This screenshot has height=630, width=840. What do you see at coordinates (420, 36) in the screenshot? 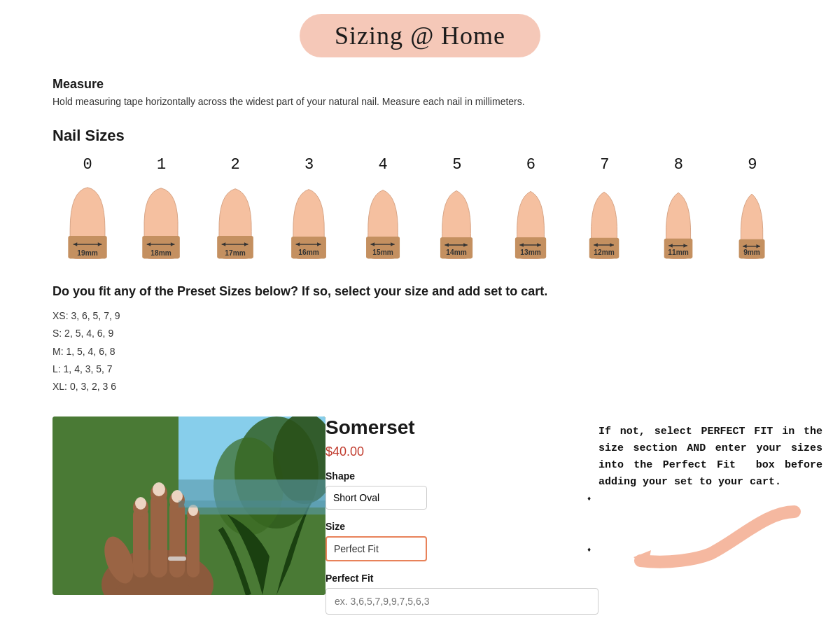
I see `header-section: Sizing @ Home` at bounding box center [420, 36].